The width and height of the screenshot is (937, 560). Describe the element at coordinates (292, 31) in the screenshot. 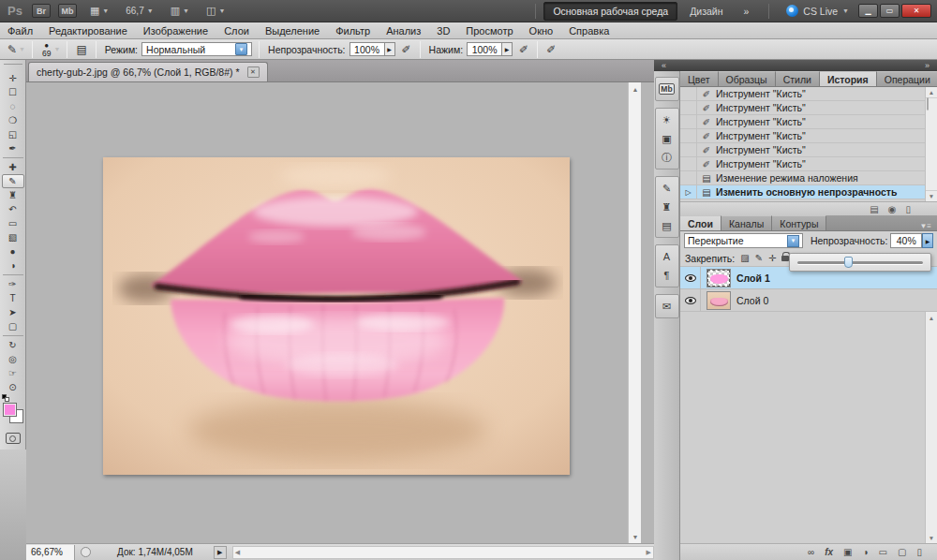

I see `menu-item-4: Выделение` at that location.